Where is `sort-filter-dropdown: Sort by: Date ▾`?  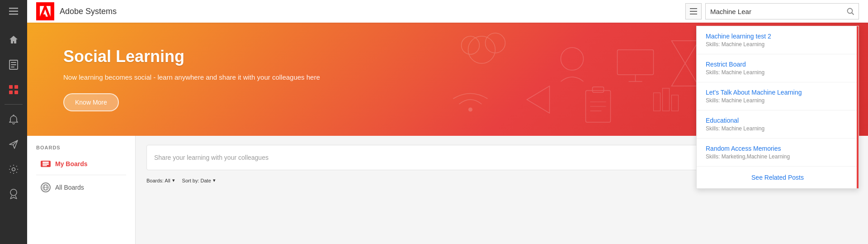
sort-filter-dropdown: Sort by: Date ▾ is located at coordinates (199, 180).